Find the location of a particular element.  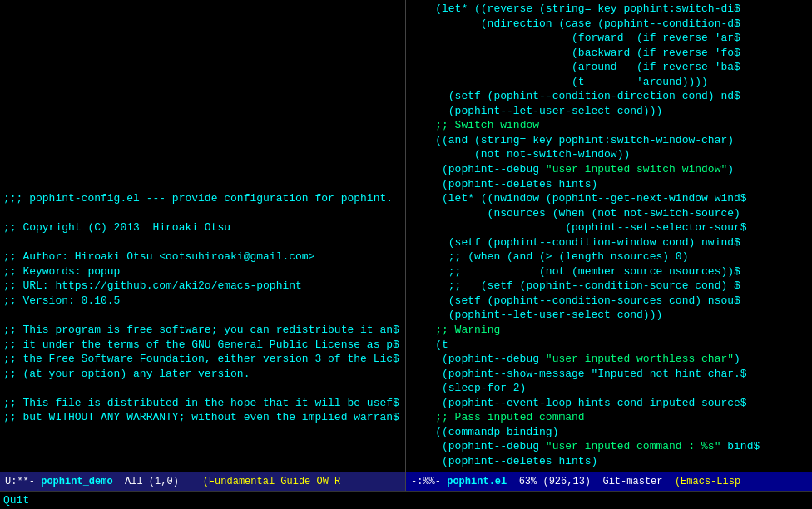

left-flag: U:**- is located at coordinates (20, 482).